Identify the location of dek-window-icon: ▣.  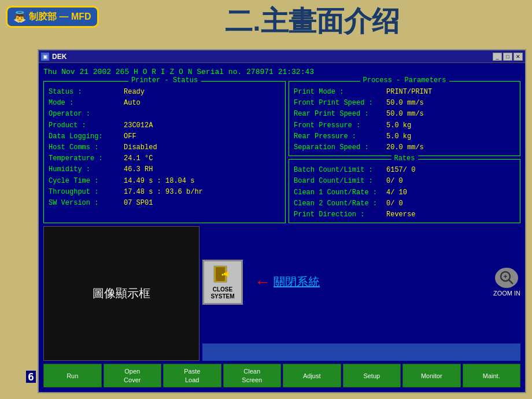
(45, 57).